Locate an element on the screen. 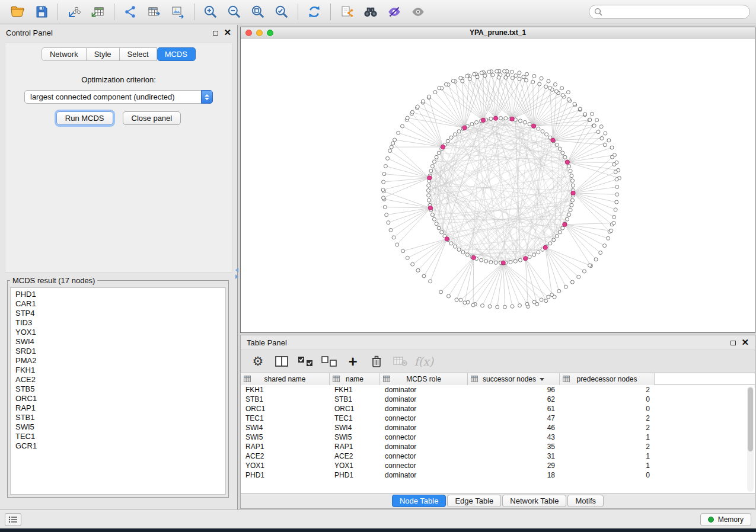 This screenshot has width=756, height=532. function-builder-button: f(x) is located at coordinates (424, 361).